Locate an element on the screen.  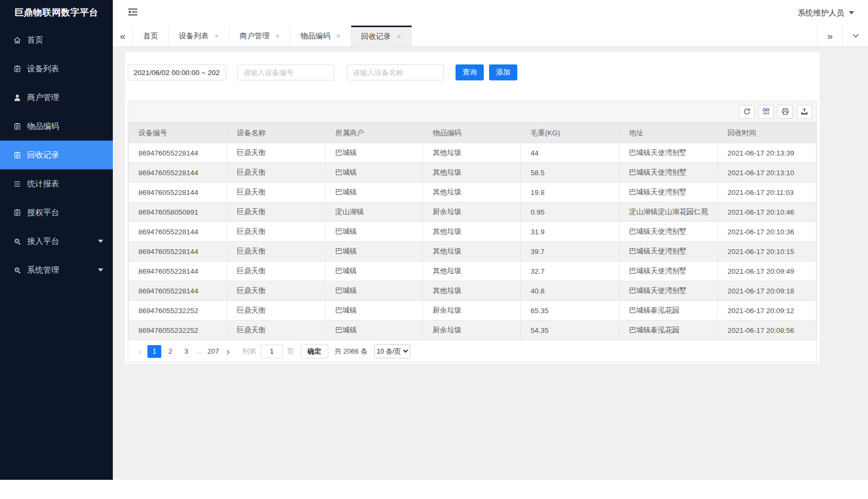
sidebar-item-auth-platform: 授权平台 is located at coordinates (56, 212).